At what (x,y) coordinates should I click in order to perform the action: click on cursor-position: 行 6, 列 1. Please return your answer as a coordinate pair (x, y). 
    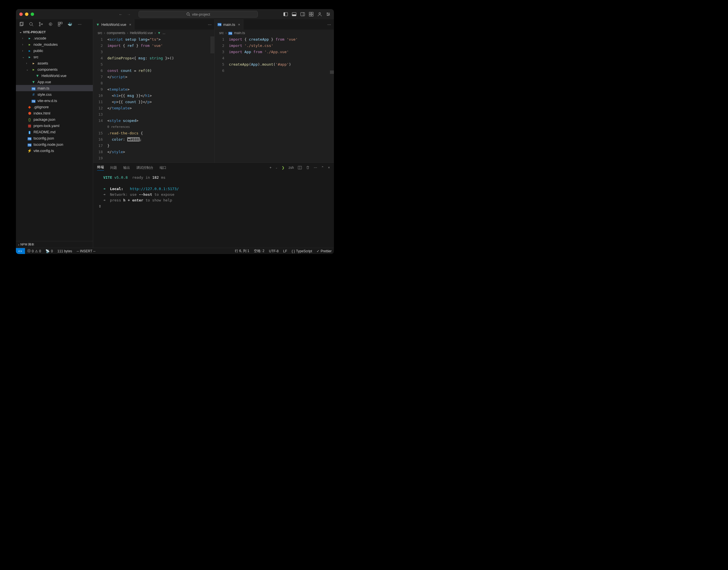
    Looking at the image, I should click on (242, 251).